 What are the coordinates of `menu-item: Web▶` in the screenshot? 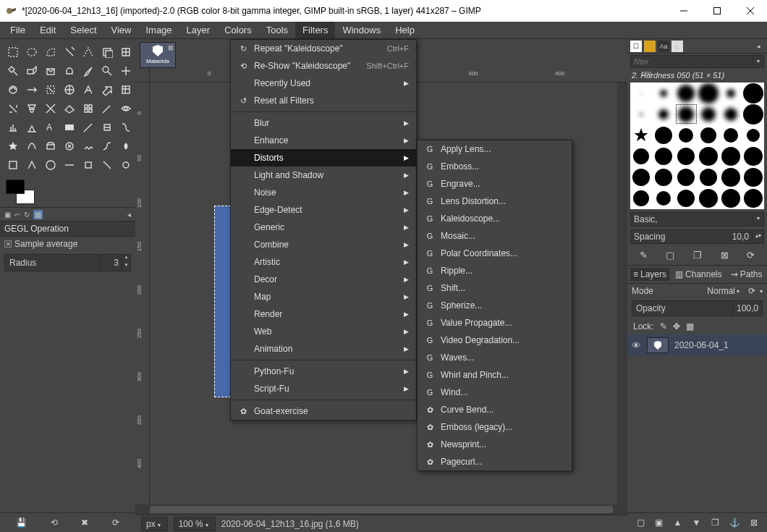 It's located at (323, 332).